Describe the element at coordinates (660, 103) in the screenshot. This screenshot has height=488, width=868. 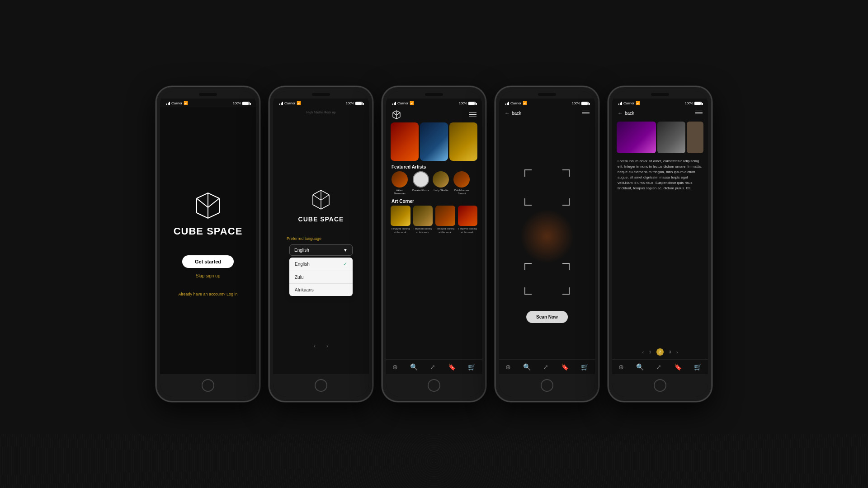
I see `phone5-status-bar: Carrier 📶 100%` at that location.